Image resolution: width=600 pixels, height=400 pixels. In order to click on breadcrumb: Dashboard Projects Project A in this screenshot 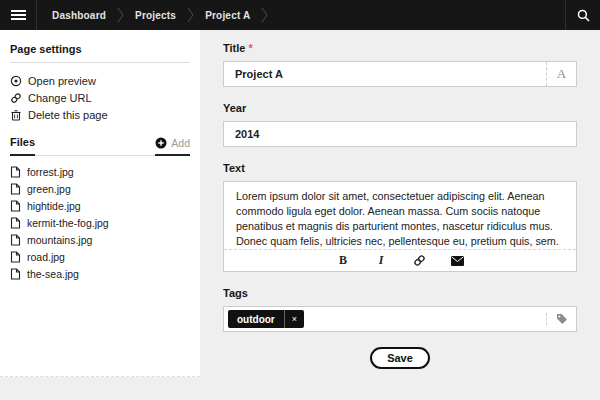, I will do `click(152, 15)`.